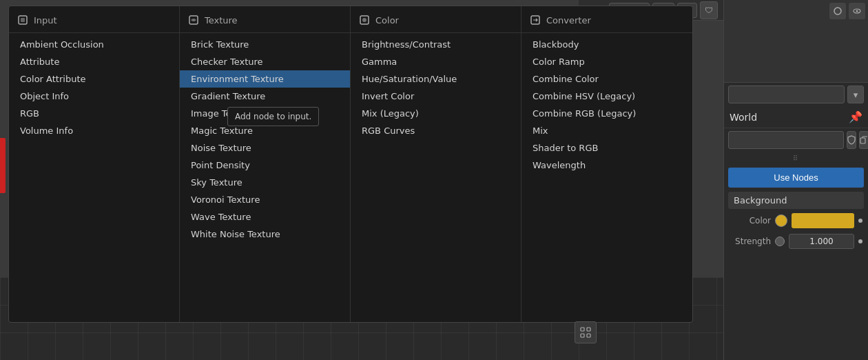 Image resolution: width=868 pixels, height=360 pixels. Describe the element at coordinates (387, 21) in the screenshot. I see `color-header-label: Color` at that location.